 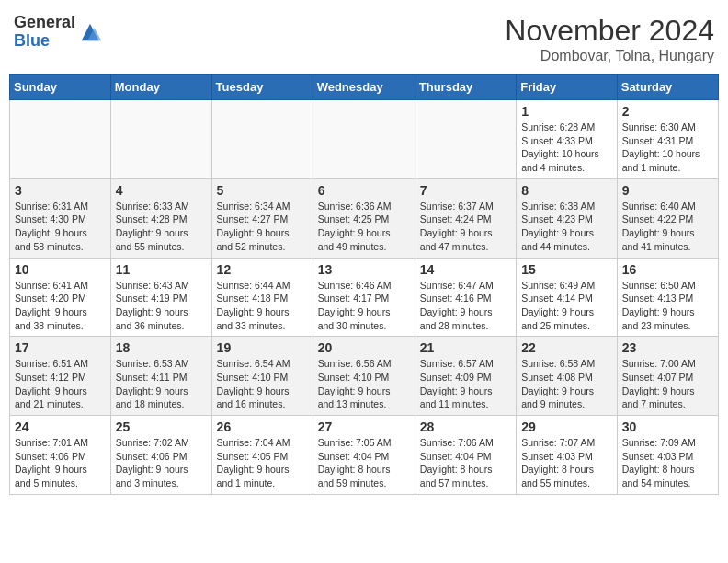 What do you see at coordinates (364, 376) in the screenshot?
I see `week-row-4: 17Sunrise: 6:51 AM Sunset: 4:12 PM Dayli…` at bounding box center [364, 376].